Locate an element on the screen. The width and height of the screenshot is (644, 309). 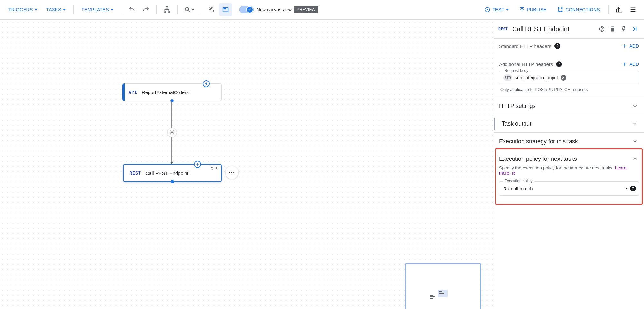
pin-icon is located at coordinates (624, 29).